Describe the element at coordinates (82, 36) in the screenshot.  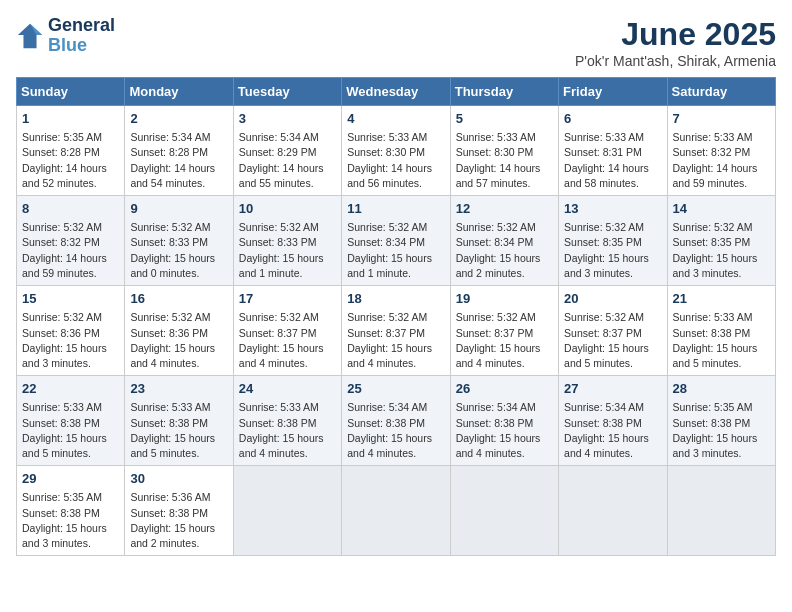
I see `logo-text: General Blue` at that location.